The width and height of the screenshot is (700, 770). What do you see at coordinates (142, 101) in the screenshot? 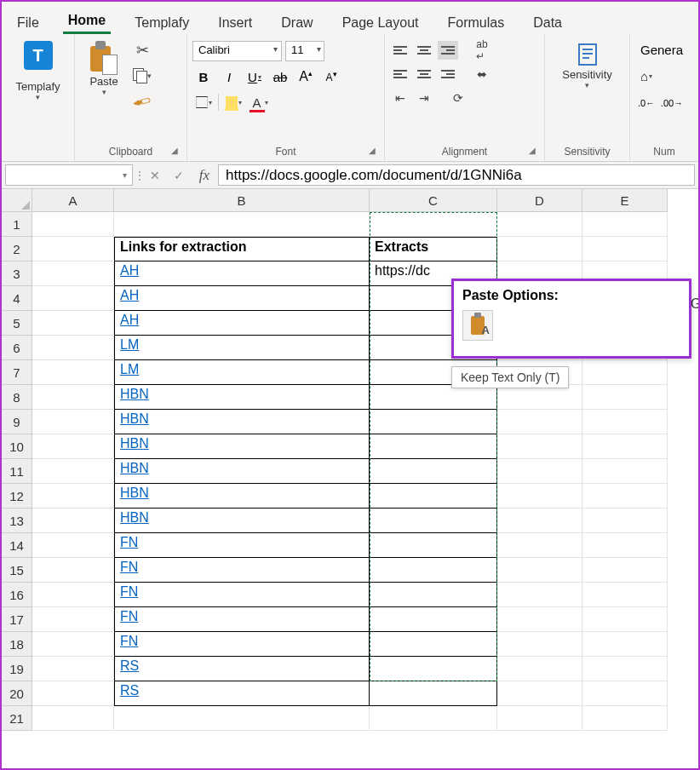
I see `format-painter-button: 🖌` at bounding box center [142, 101].